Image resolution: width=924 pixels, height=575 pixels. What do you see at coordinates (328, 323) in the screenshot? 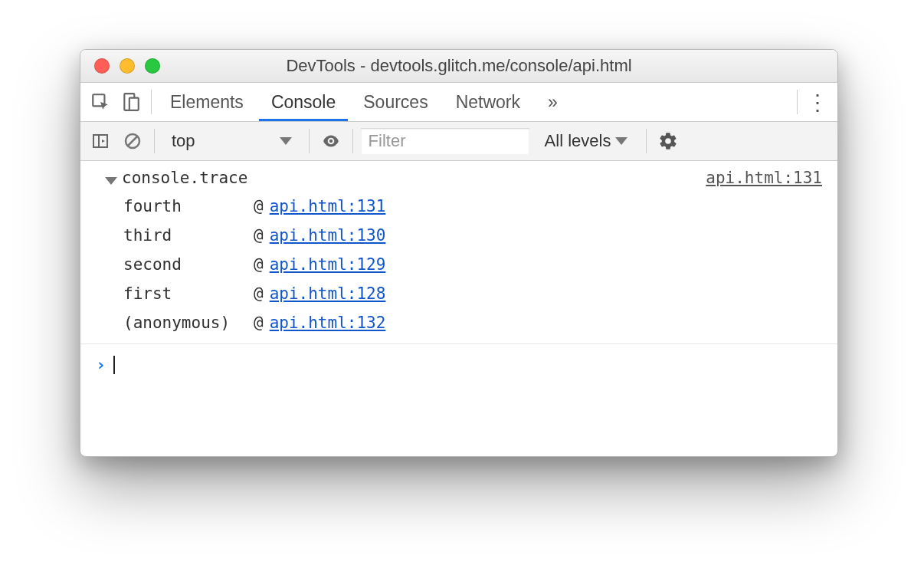
I see `frame-source-link: api.html:132` at bounding box center [328, 323].